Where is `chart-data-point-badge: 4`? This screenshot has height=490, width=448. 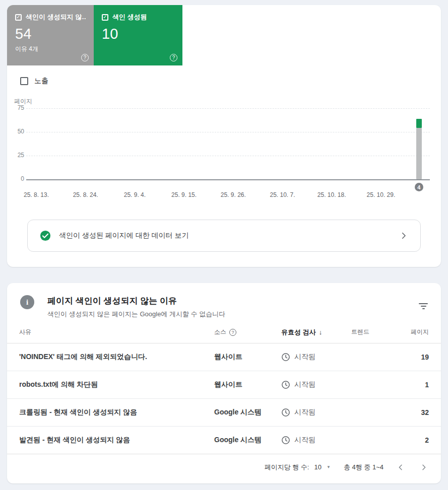
chart-data-point-badge: 4 is located at coordinates (419, 187).